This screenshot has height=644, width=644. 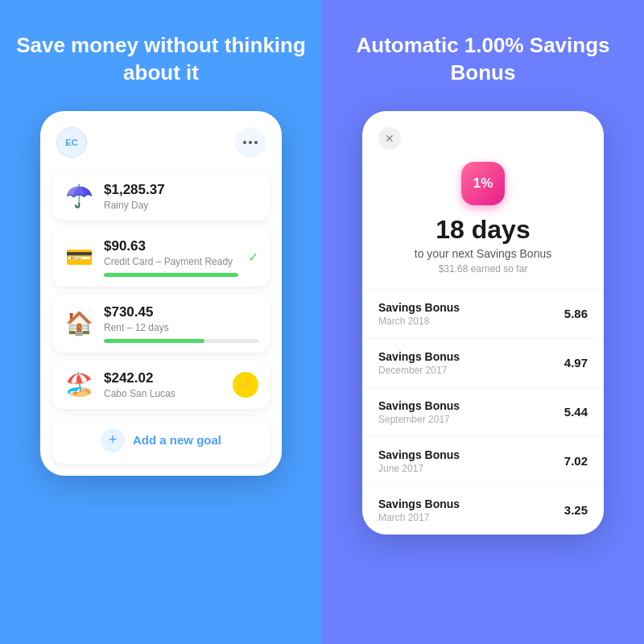 I want to click on check-icon: ✓, so click(x=253, y=258).